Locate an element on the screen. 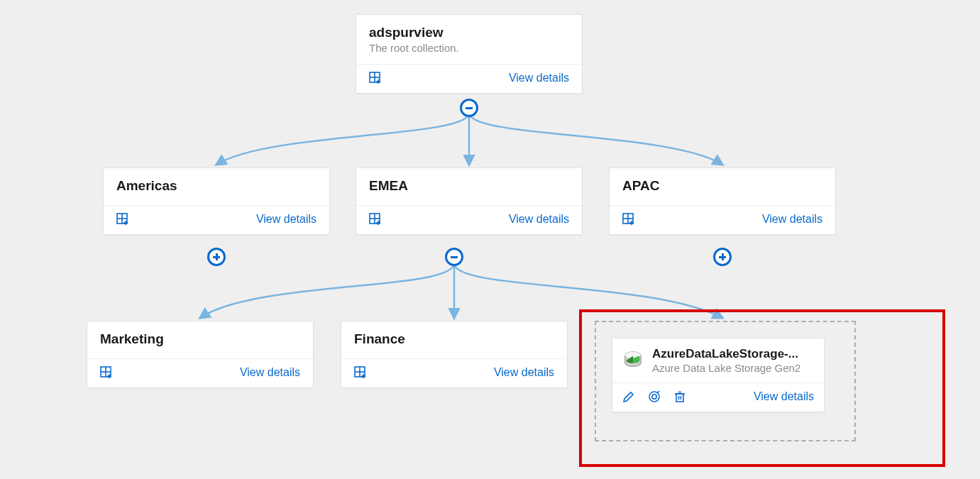 The image size is (980, 479). collection-title: adspurview is located at coordinates (469, 33).